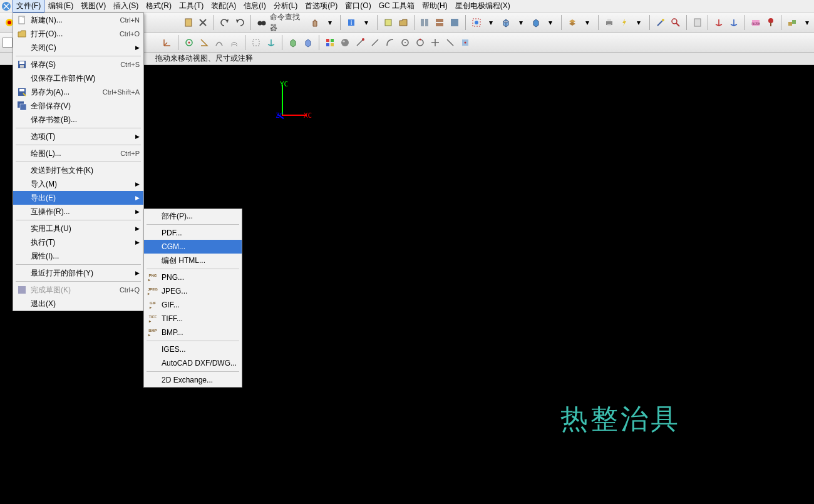 This screenshot has height=504, width=814. Describe the element at coordinates (345, 43) in the screenshot. I see `sphere-icon` at that location.